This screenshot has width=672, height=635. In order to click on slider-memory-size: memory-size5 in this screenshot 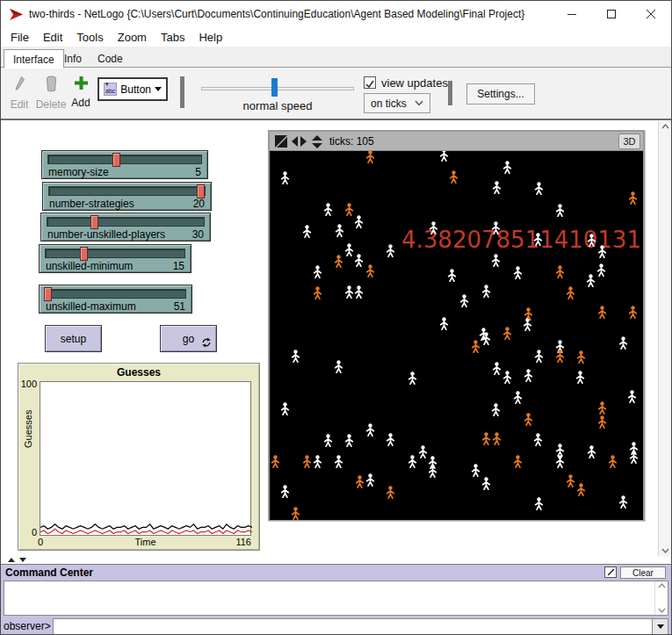, I will do `click(125, 165)`.